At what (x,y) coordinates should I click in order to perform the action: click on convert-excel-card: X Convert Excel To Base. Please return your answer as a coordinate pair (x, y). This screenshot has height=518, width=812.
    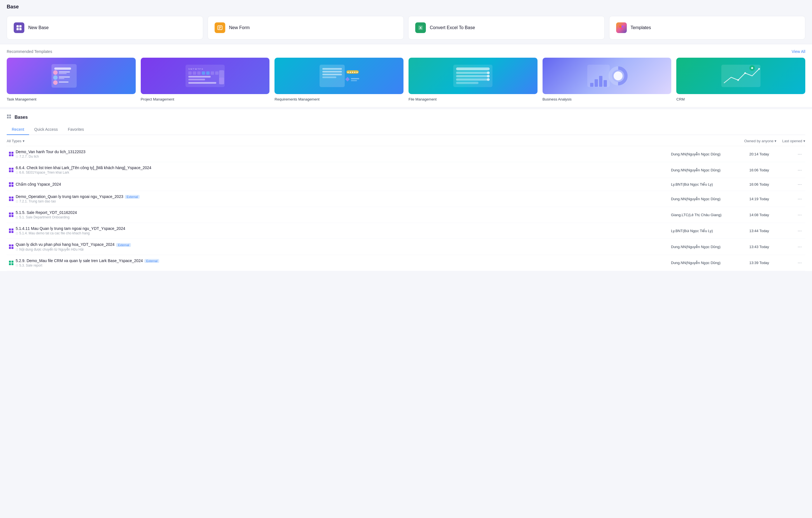
    Looking at the image, I should click on (506, 28).